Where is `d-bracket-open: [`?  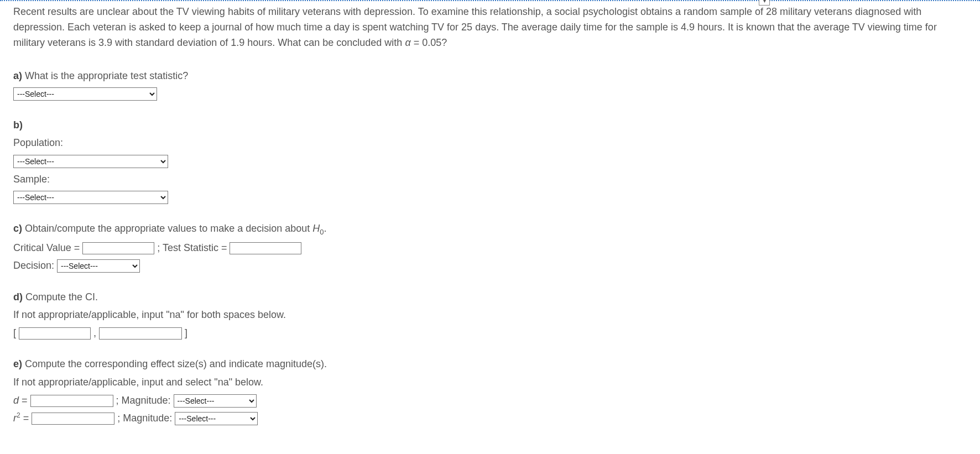
d-bracket-open: [ is located at coordinates (16, 333).